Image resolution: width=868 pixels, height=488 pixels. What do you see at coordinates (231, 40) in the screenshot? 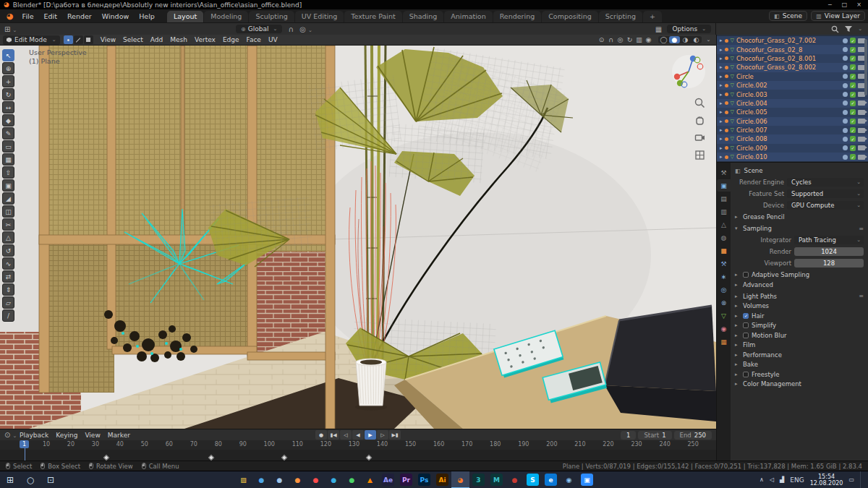
I see `viewport-menu-item: Edge` at bounding box center [231, 40].